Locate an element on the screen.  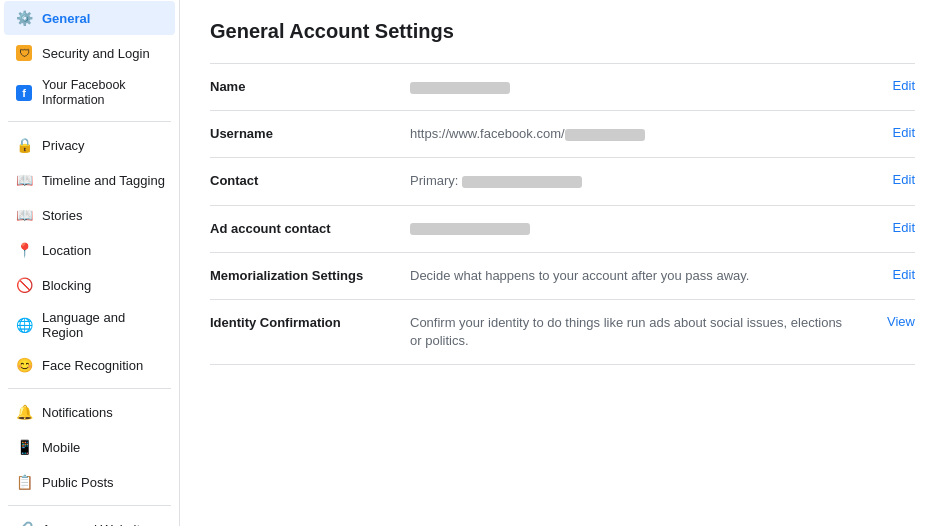
redacted-value-contact is located at coordinates (522, 182).